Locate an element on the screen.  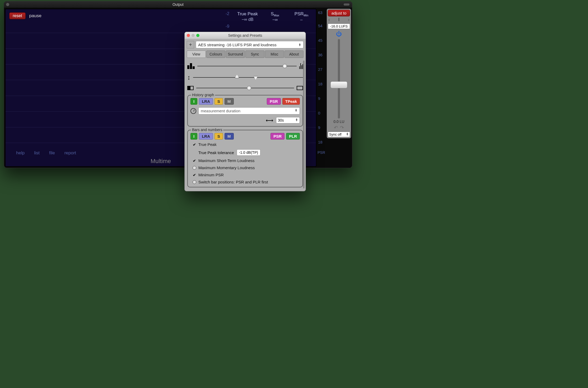
next-mode-icon: › is located at coordinates (349, 20).